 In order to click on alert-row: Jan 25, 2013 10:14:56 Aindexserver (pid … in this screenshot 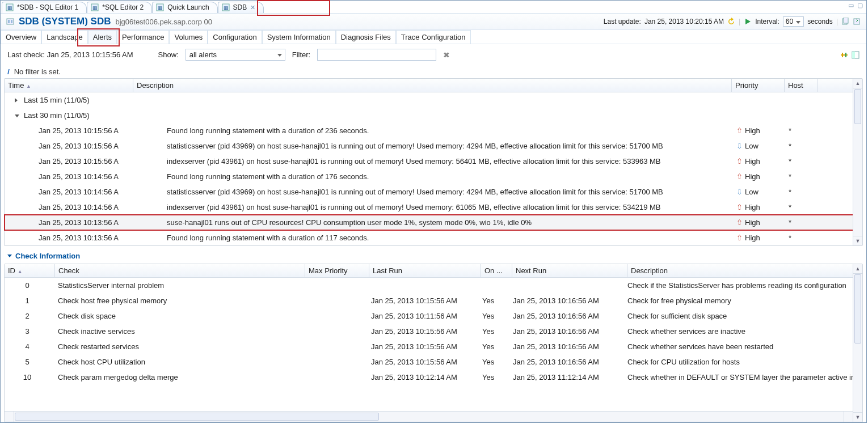, I will do `click(429, 207)`.